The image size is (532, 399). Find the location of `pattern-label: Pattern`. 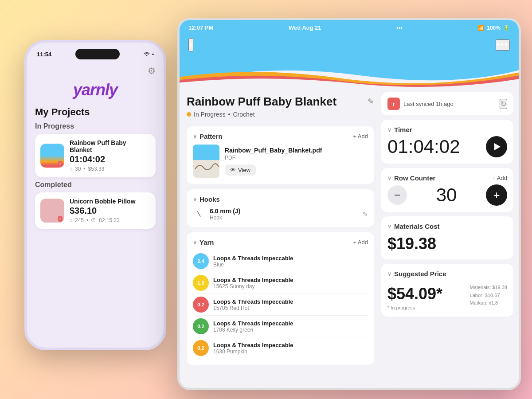

pattern-label: Pattern is located at coordinates (211, 137).